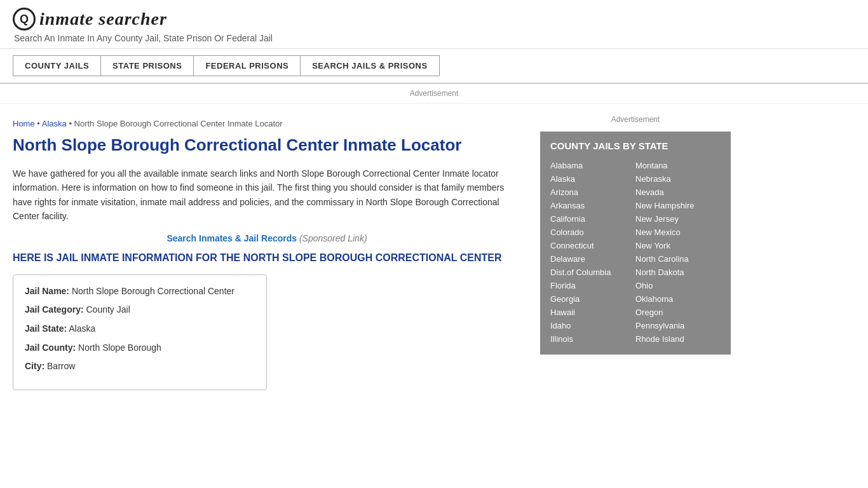 The height and width of the screenshot is (488, 868). I want to click on state-link-arkansas: Arkansas, so click(593, 206).